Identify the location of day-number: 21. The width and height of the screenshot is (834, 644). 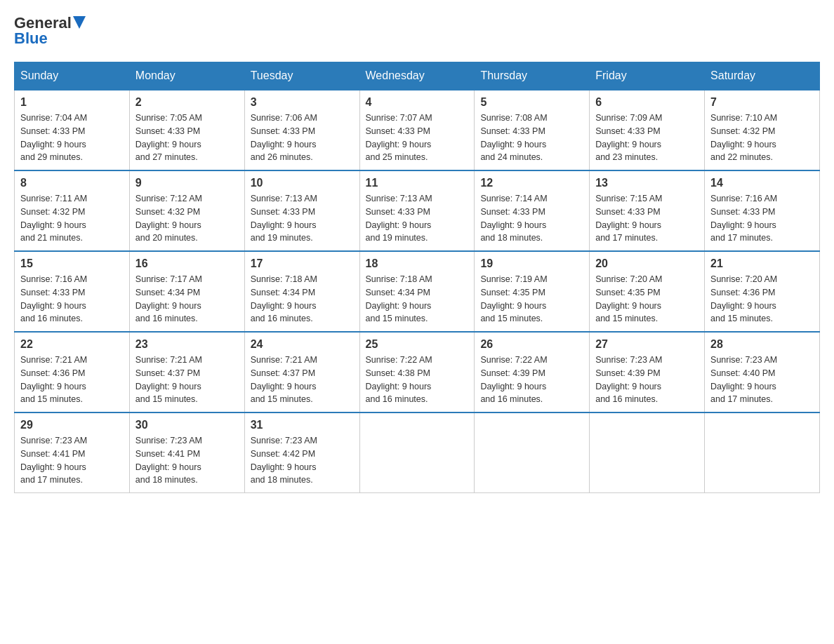
(762, 264).